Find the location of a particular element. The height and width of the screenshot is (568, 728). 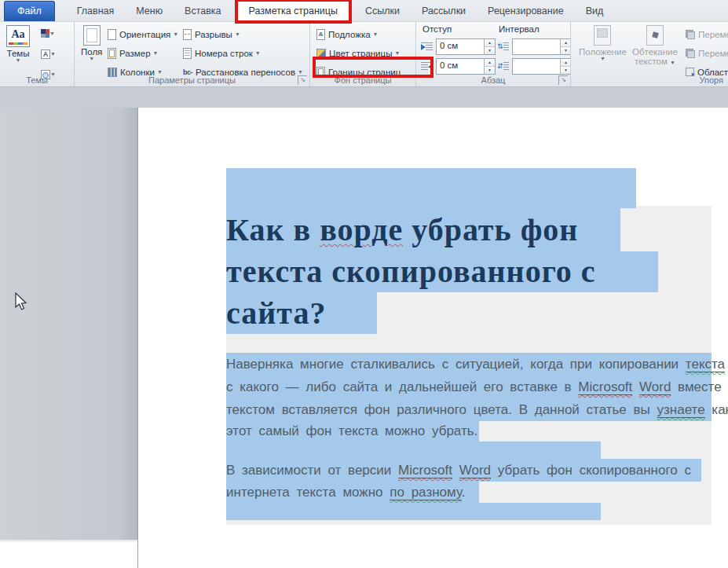

body-line-2: с какого — либо сайта и дальнейшей его в… is located at coordinates (469, 387).